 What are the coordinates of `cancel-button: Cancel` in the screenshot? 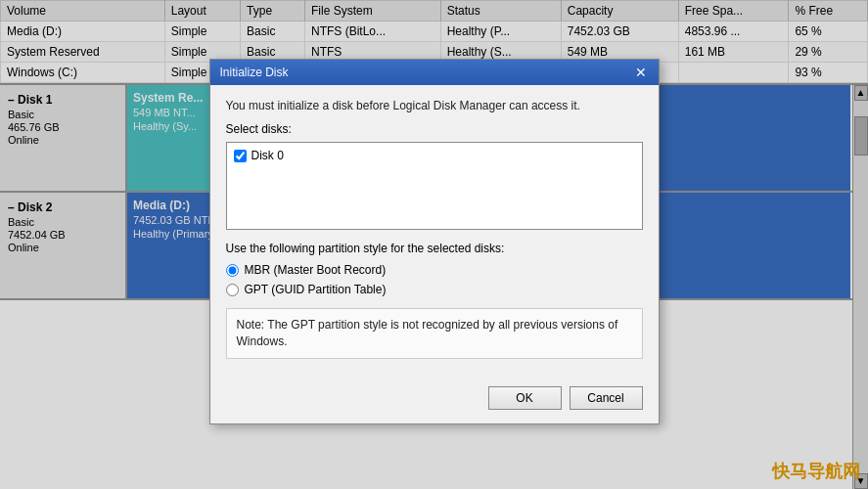 It's located at (607, 398).